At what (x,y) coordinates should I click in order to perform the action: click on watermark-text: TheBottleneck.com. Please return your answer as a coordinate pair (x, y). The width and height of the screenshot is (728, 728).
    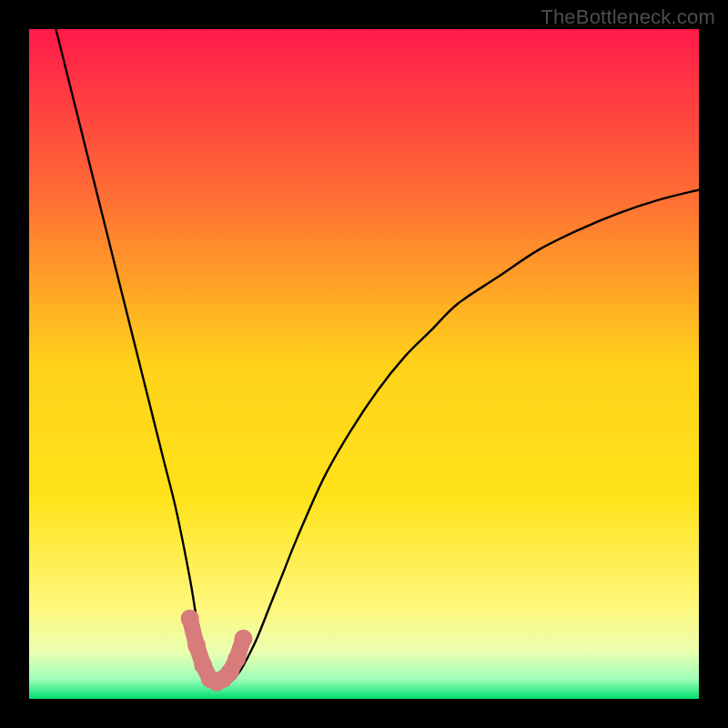
    Looking at the image, I should click on (628, 17).